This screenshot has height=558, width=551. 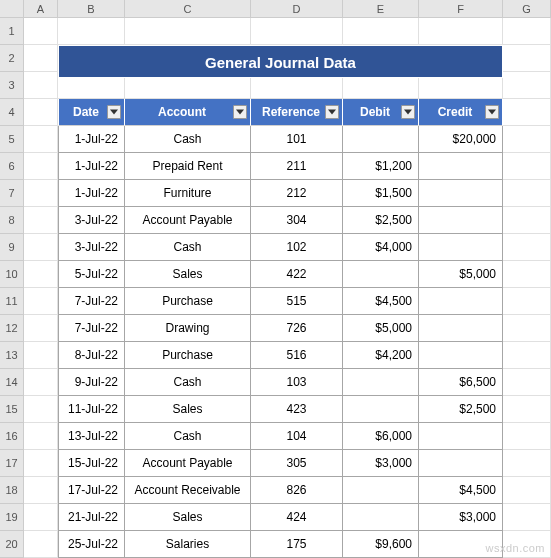 I want to click on column-header-A: A, so click(x=41, y=9).